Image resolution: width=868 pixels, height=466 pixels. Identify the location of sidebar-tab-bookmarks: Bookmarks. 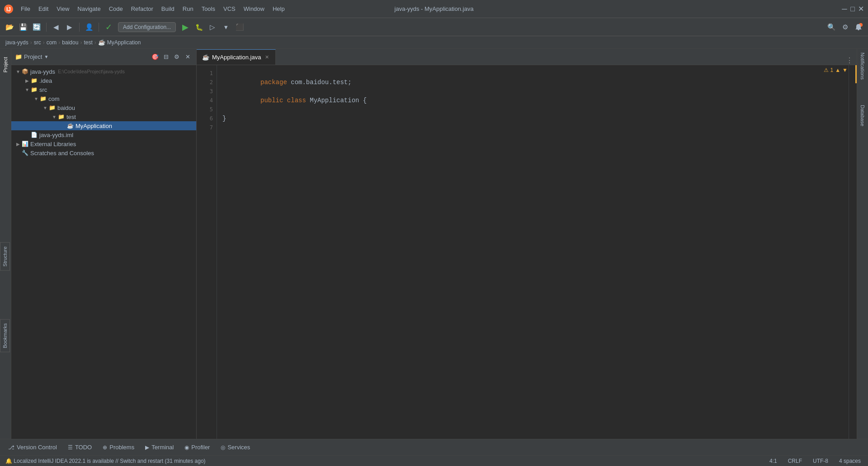
(5, 336).